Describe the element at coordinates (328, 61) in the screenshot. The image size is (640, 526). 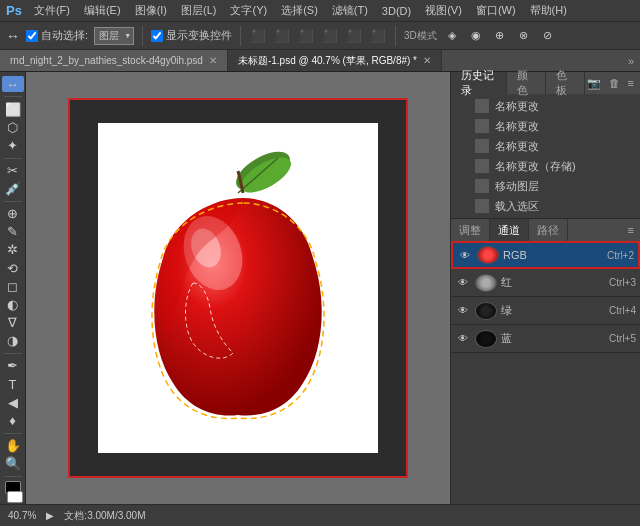
I see `tab-1-label: 未标题-1.psd @ 40.7% (苹果, RGB/8#) *` at that location.